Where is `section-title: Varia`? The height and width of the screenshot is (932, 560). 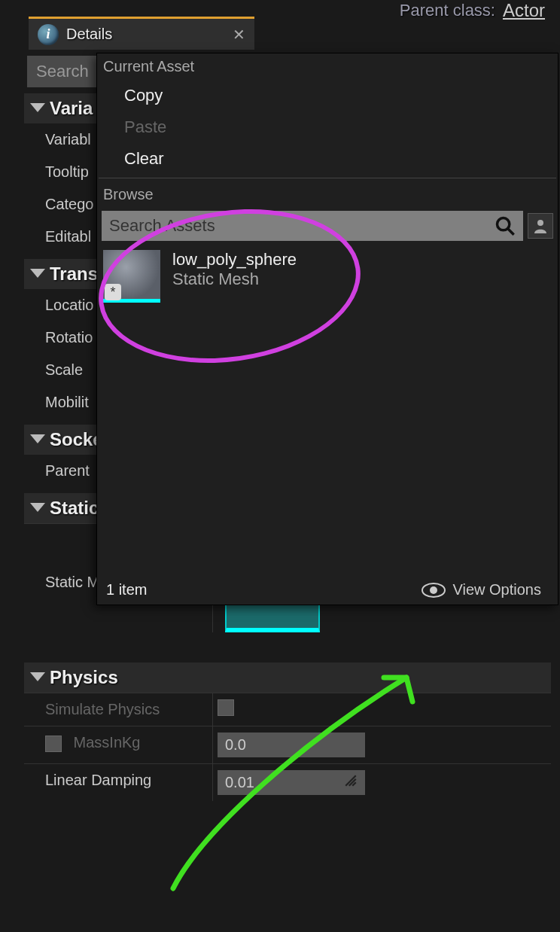
section-title: Varia is located at coordinates (71, 108).